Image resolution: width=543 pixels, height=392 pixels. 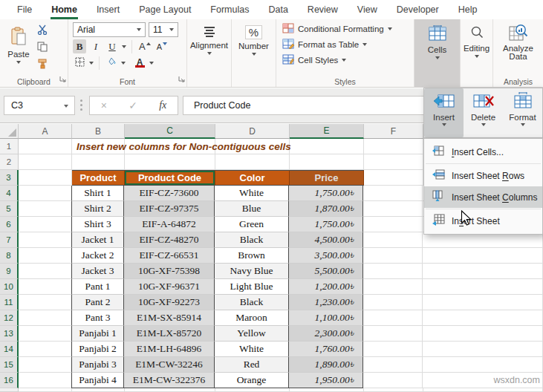 I want to click on row-header: 2, so click(x=9, y=162).